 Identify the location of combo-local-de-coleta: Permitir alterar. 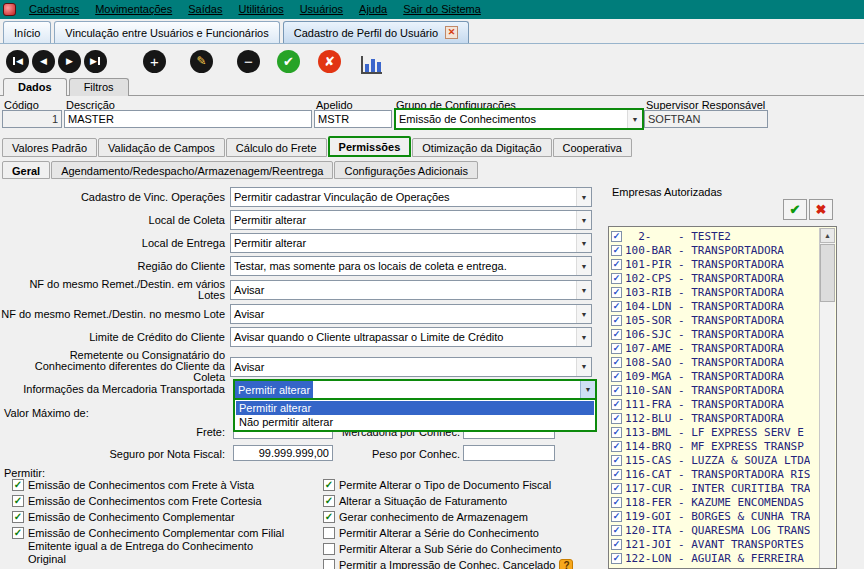
(411, 220).